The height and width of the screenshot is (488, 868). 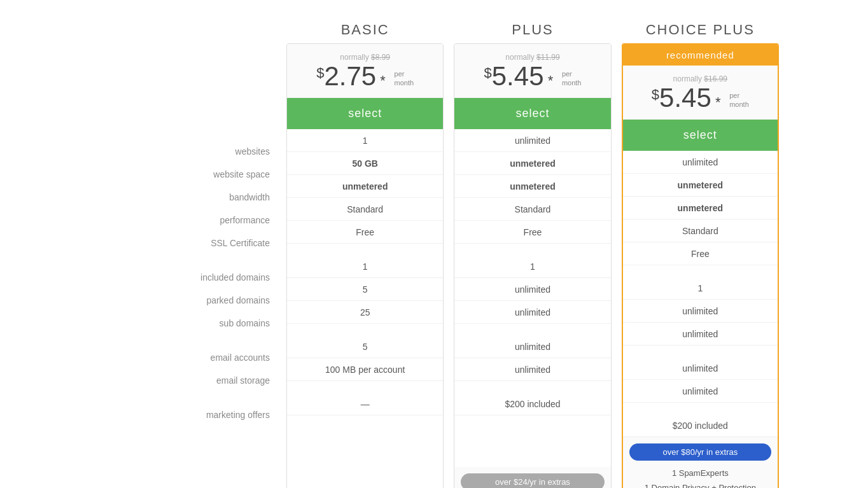 I want to click on plan-plus-price-area: normally $11.99 $5.45 * permonth, so click(x=532, y=71).